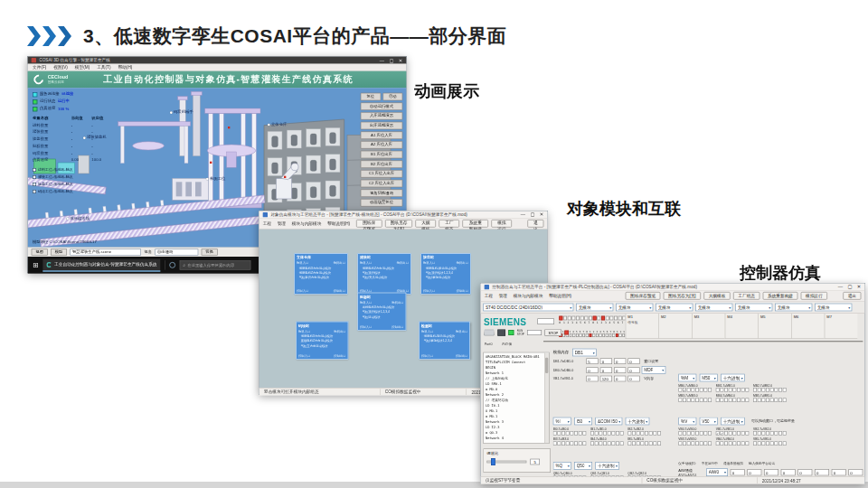  What do you see at coordinates (382, 127) in the screenshot?
I see `win1-control-button: 出库流程演示` at bounding box center [382, 127].